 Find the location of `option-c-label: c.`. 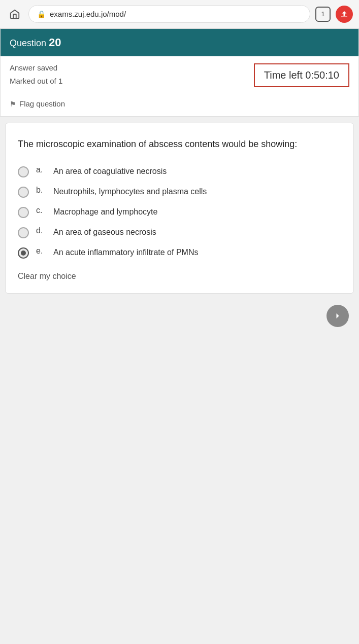

option-c-label: c. is located at coordinates (41, 210).